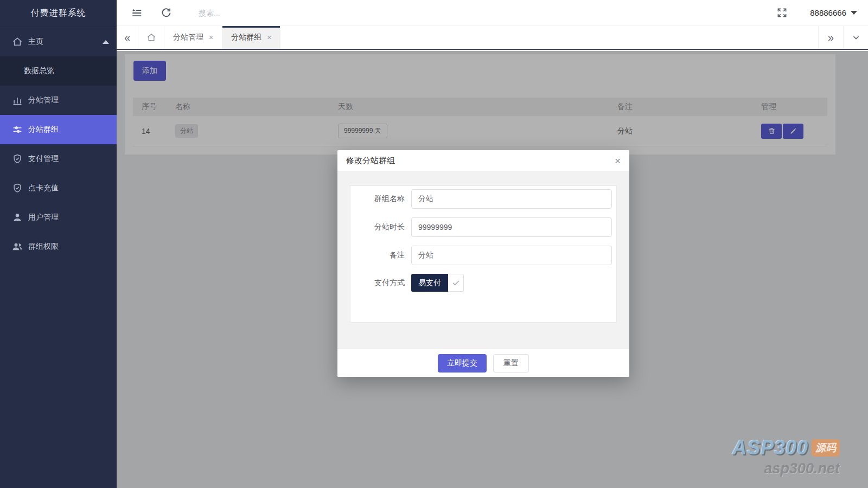 The width and height of the screenshot is (868, 488). What do you see at coordinates (43, 217) in the screenshot?
I see `sidebar-item-label: 用户管理` at bounding box center [43, 217].